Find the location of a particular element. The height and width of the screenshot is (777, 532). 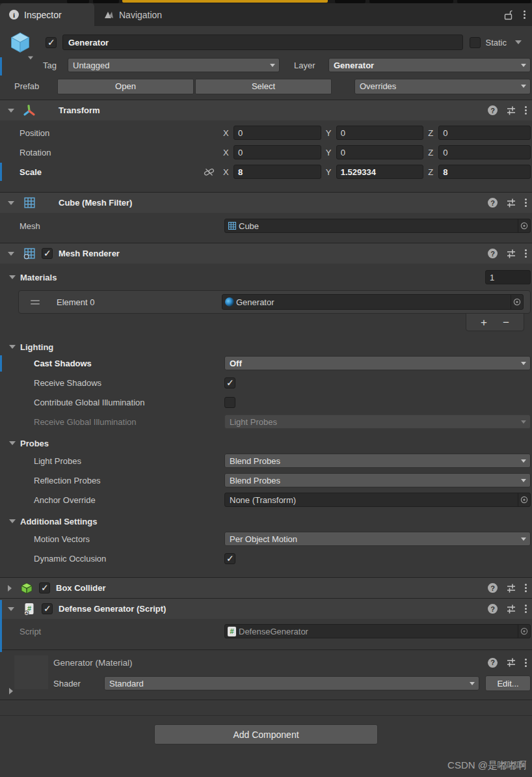

gameobject-active-checkbox is located at coordinates (51, 43).